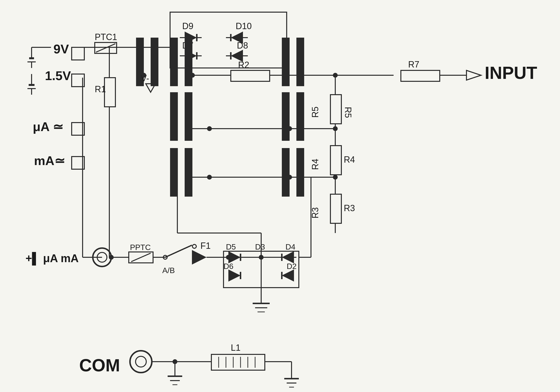 Image resolution: width=560 pixels, height=392 pixels. What do you see at coordinates (48, 127) in the screenshot?
I see `label-ua-ac: μA ≃` at bounding box center [48, 127].